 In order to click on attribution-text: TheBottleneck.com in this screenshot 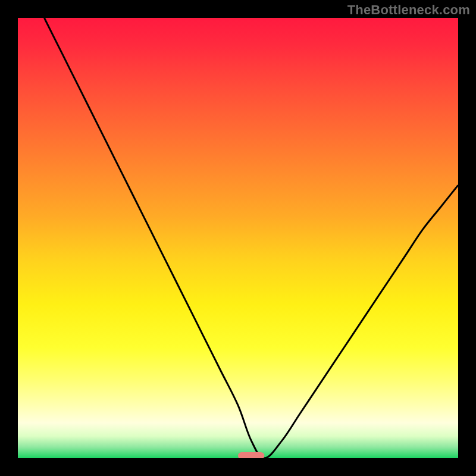, I will do `click(409, 10)`.